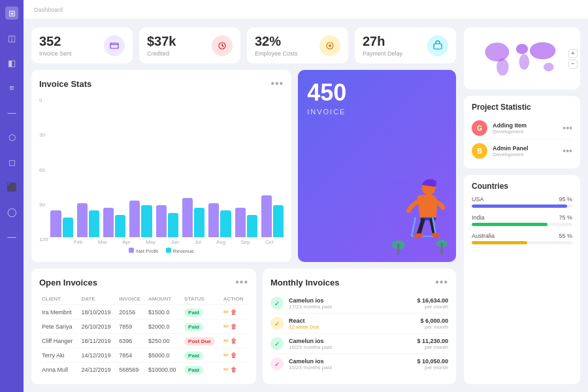 This screenshot has width=588, height=392. What do you see at coordinates (434, 327) in the screenshot?
I see `monthly-per: per month` at bounding box center [434, 327].